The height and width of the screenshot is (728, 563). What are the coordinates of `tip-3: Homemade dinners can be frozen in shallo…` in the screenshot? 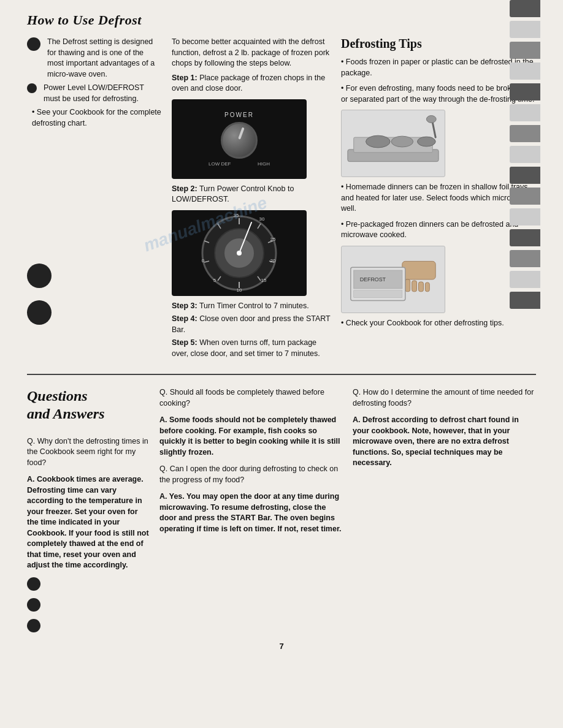 It's located at (439, 199).